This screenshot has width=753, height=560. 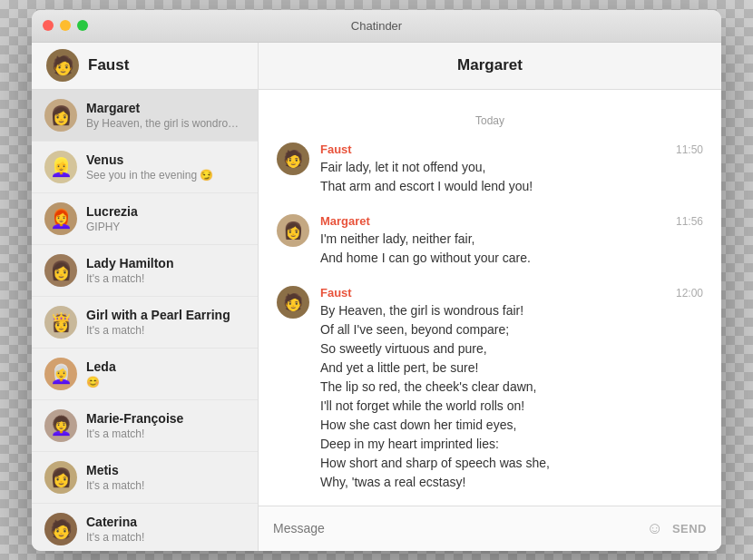 I want to click on pearl-name: Girl with a Pearl Earring, so click(x=165, y=315).